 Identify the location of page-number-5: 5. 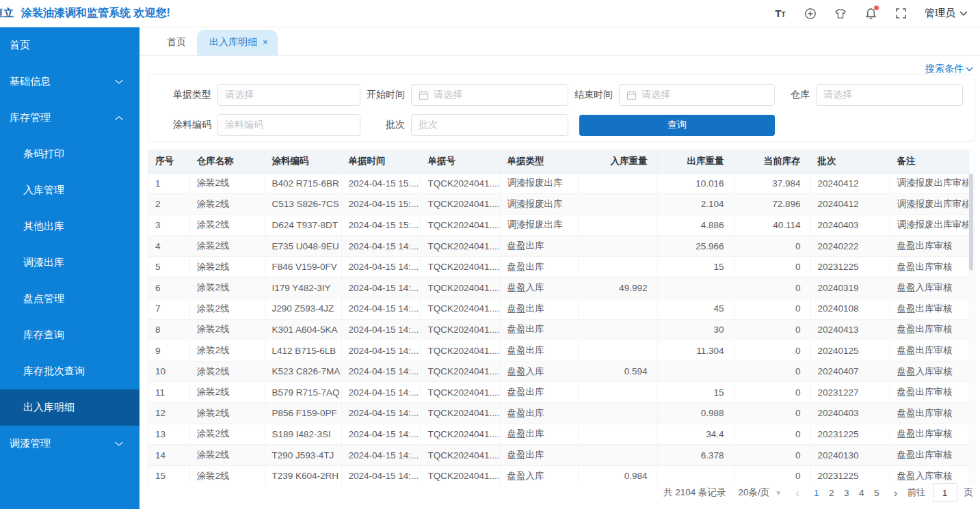
(877, 493).